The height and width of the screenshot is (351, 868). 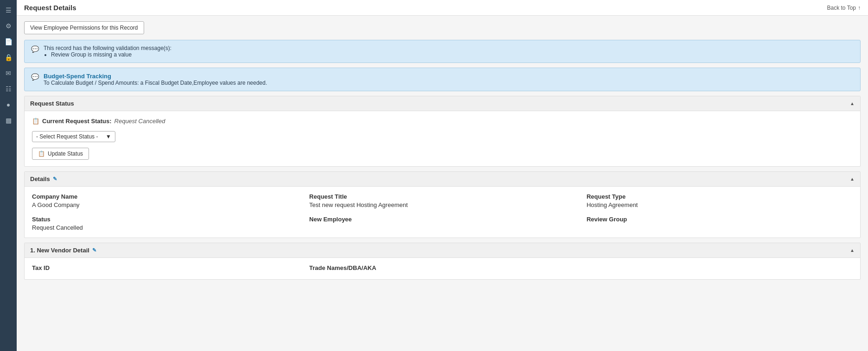 What do you see at coordinates (165, 223) in the screenshot?
I see `detail-status: Status Request Cancelled` at bounding box center [165, 223].